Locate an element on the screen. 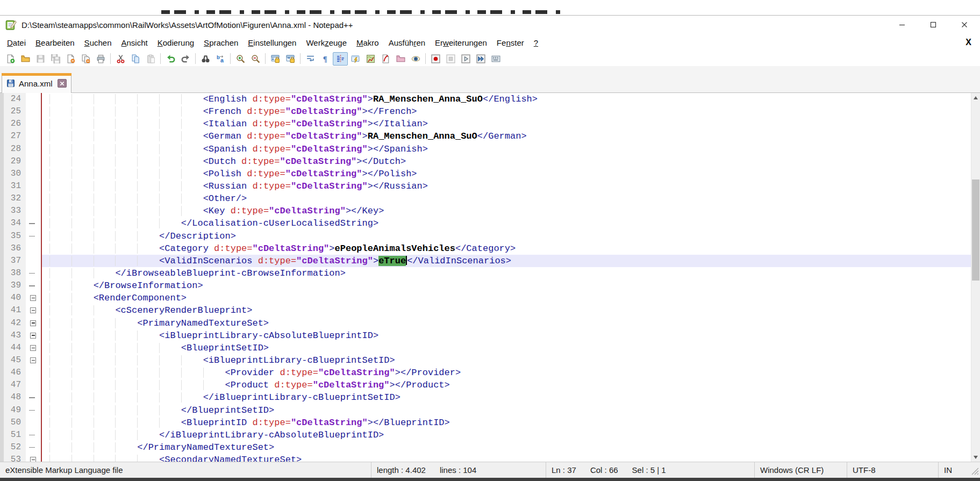  code-line-52: 52 </PrimaryNamedTextureSet> is located at coordinates (485, 447).